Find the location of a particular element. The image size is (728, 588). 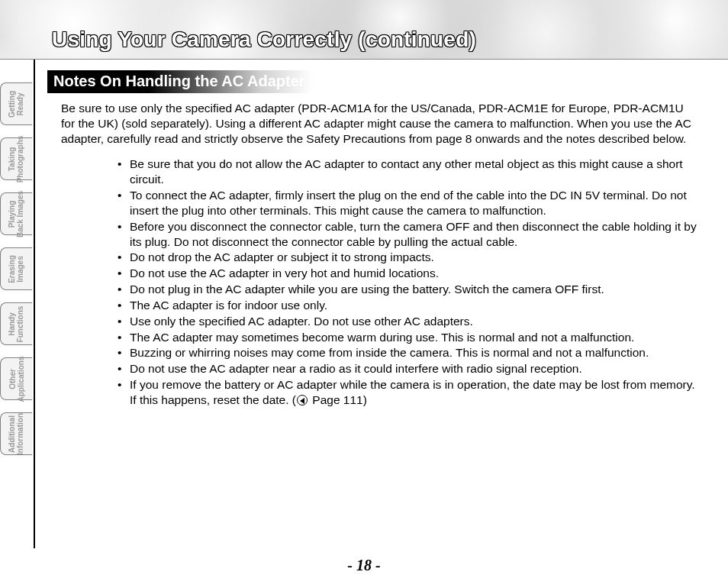

tab-erasing-images: ErasingImages is located at coordinates (16, 269).